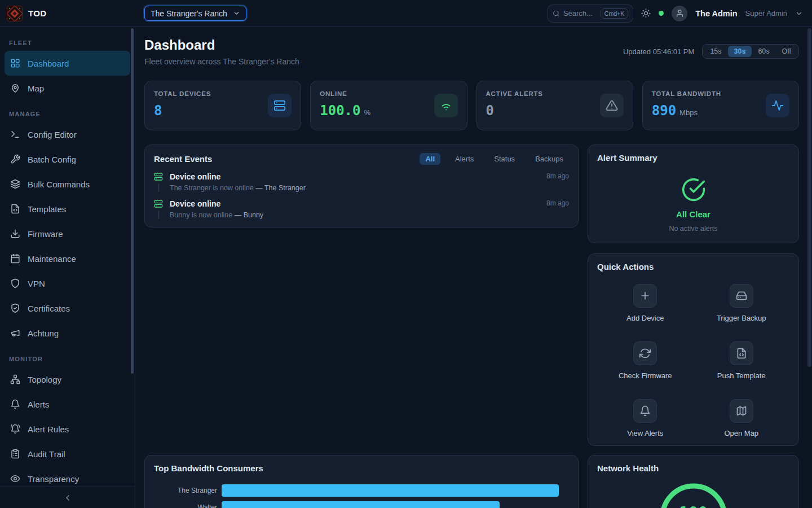 The width and height of the screenshot is (812, 508). I want to click on user-menu-chevron, so click(799, 14).